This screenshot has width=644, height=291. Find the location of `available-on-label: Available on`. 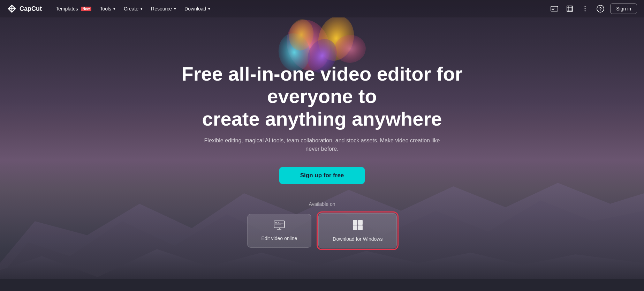

available-on-label: Available on is located at coordinates (322, 204).